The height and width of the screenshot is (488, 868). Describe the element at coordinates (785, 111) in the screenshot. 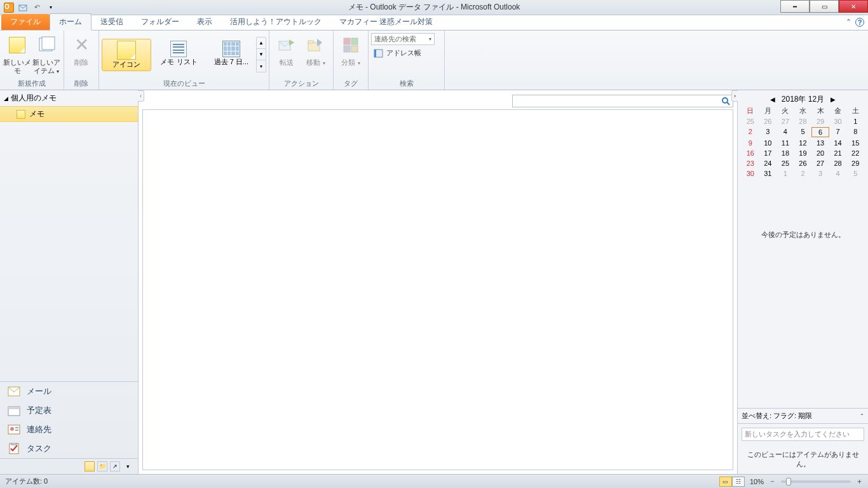

I see `calendar-dow-cell: 火` at that location.